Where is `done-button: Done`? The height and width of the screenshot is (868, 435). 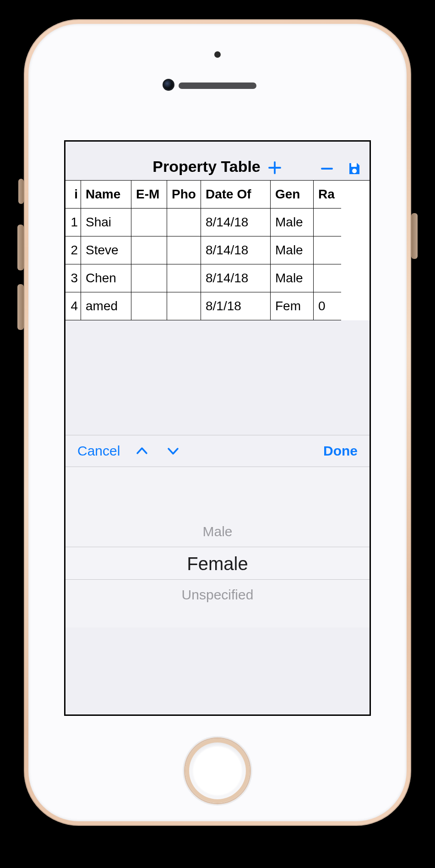
done-button: Done is located at coordinates (341, 451).